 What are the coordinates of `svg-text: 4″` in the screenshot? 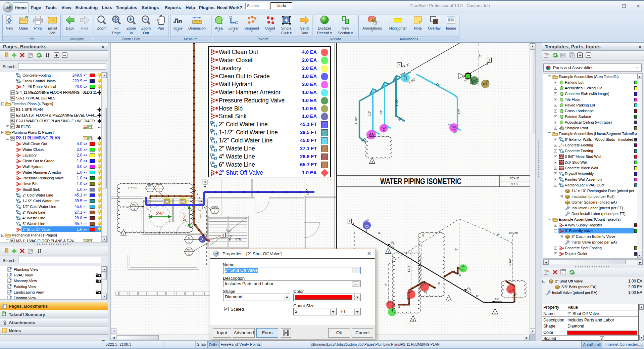 It's located at (439, 283).